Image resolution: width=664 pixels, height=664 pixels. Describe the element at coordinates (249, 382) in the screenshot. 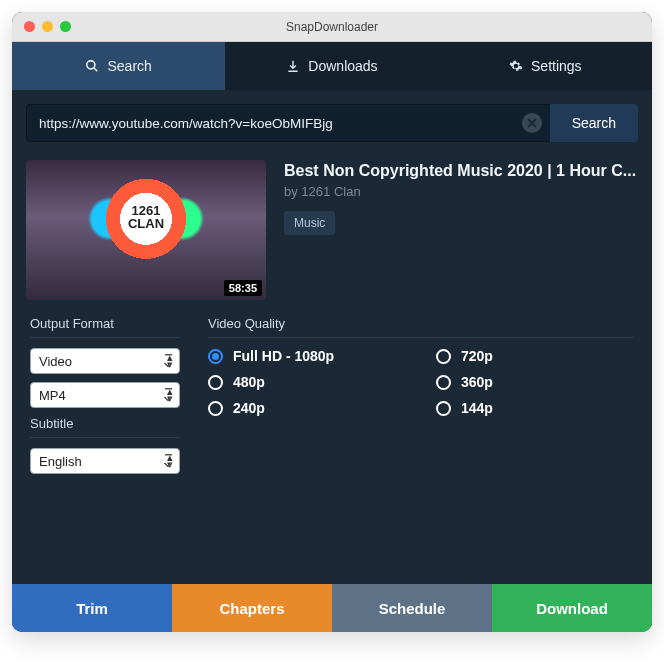

I see `quality-option-label: 480p` at that location.